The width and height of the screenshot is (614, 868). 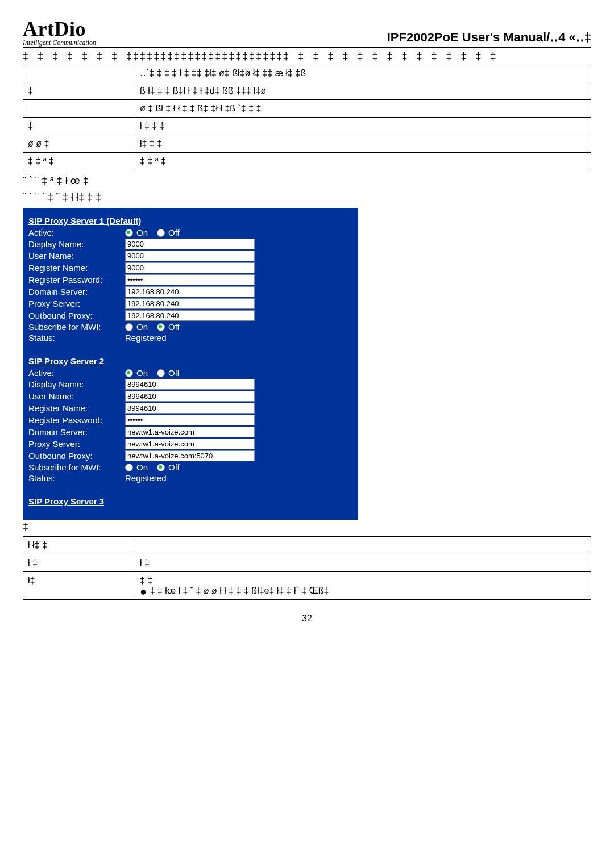 I want to click on user-name-row: User Name:, so click(x=190, y=256).